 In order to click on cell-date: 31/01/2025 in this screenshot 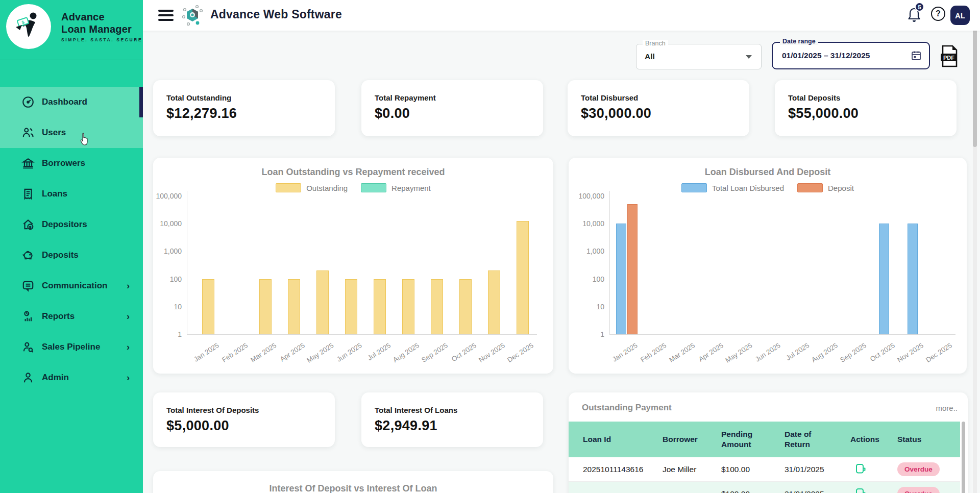, I will do `click(807, 491)`.